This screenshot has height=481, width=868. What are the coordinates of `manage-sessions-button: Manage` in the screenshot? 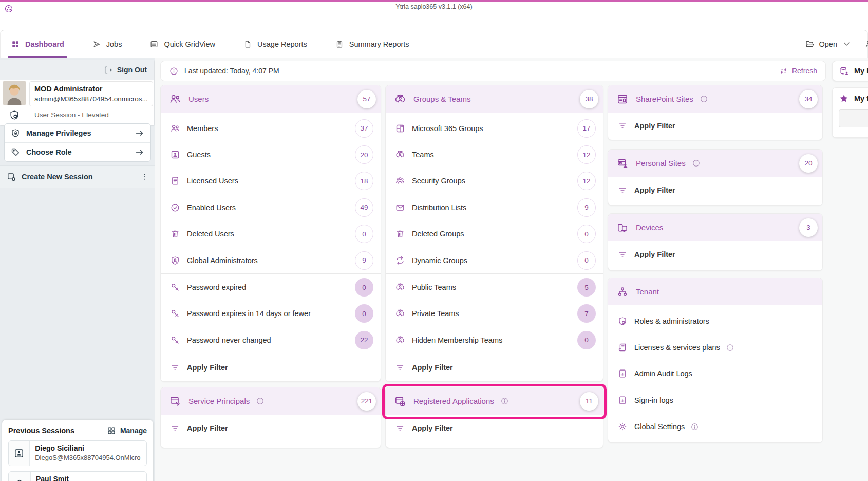 It's located at (127, 431).